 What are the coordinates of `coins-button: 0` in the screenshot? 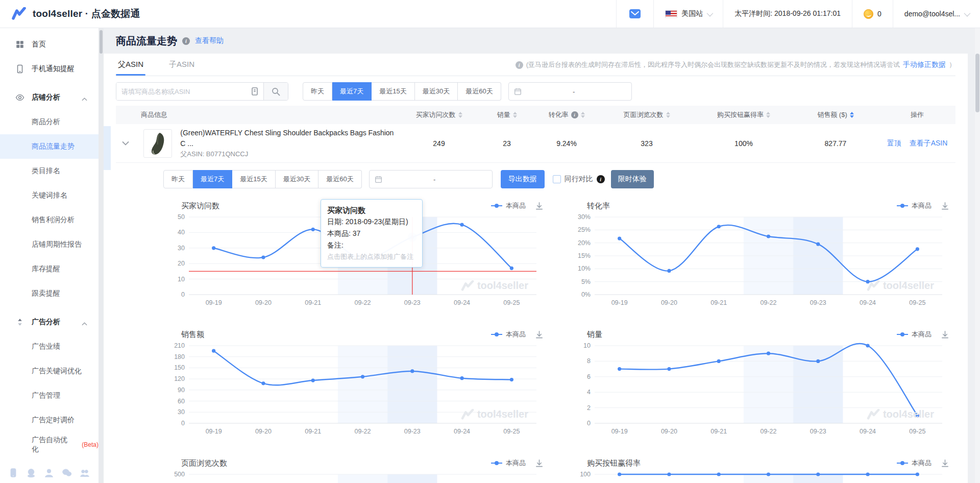 It's located at (872, 14).